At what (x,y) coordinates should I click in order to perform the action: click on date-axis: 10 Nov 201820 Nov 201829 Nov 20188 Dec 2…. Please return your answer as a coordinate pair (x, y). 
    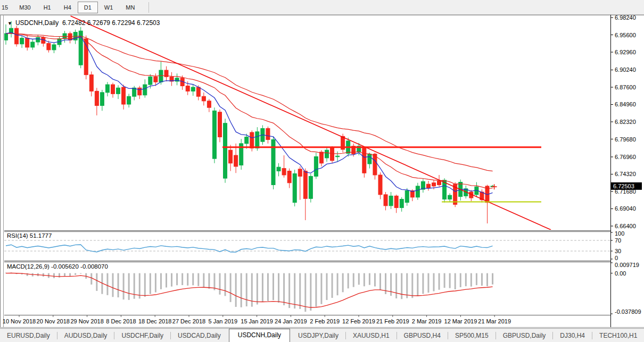
    Looking at the image, I should click on (257, 320).